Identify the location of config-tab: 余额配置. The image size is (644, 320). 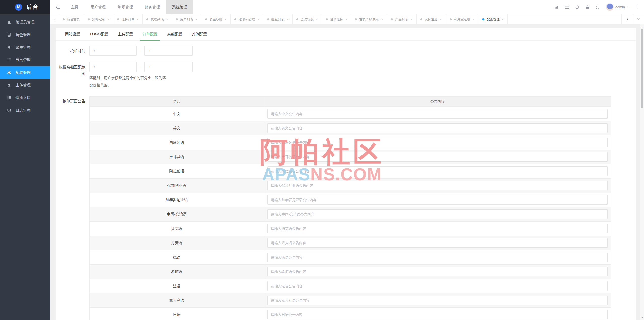
(175, 34).